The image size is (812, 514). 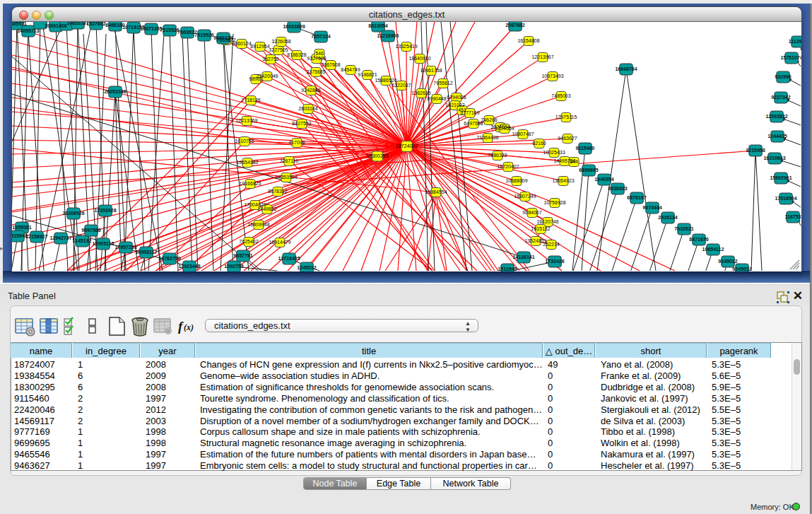 I want to click on svg-text: 8454749, so click(x=351, y=69).